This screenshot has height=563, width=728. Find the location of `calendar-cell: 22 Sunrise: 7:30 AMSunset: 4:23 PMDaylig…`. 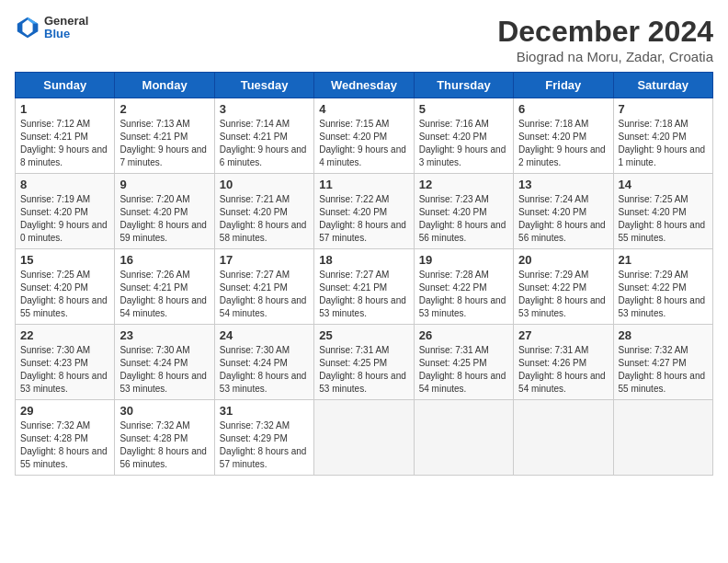

calendar-cell: 22 Sunrise: 7:30 AMSunset: 4:23 PMDaylig… is located at coordinates (65, 362).